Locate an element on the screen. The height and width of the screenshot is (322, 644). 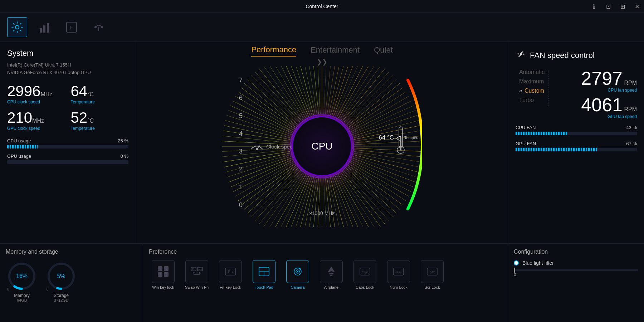
swap-win-fn-icon-box: Fn Win is located at coordinates (197, 272).